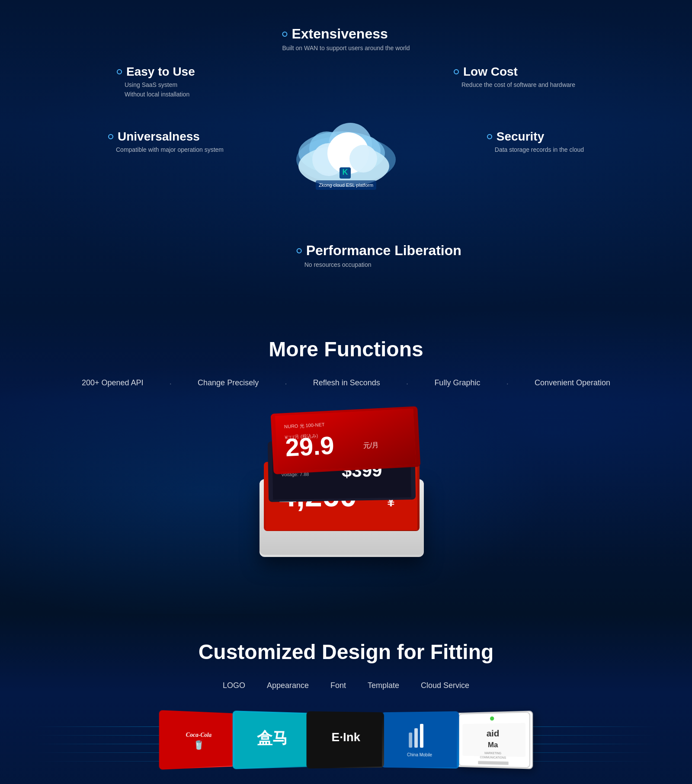 The width and height of the screenshot is (692, 784). What do you see at coordinates (573, 383) in the screenshot?
I see `tab-convenient-operation: Convenient Operation` at bounding box center [573, 383].